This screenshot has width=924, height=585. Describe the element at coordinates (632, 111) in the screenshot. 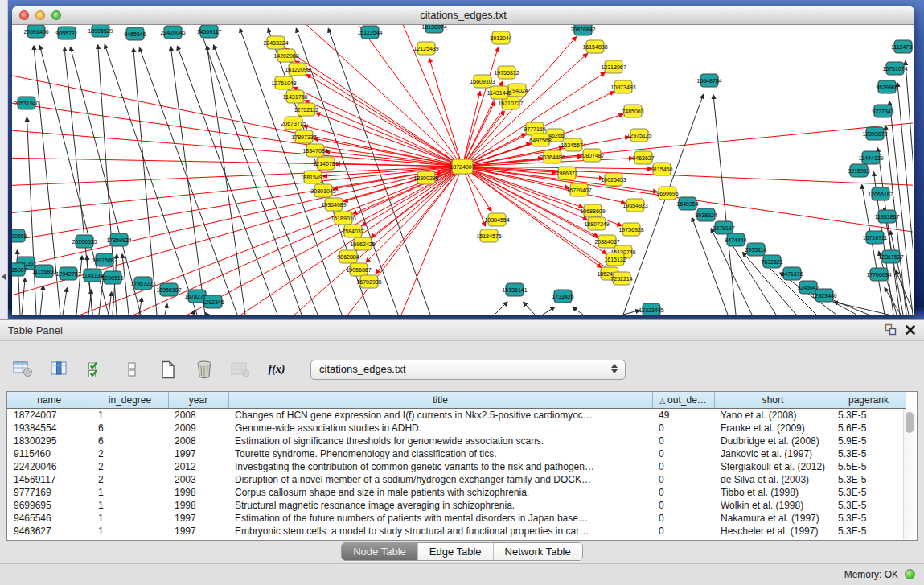

I see `graph-node-label: 7485063` at that location.